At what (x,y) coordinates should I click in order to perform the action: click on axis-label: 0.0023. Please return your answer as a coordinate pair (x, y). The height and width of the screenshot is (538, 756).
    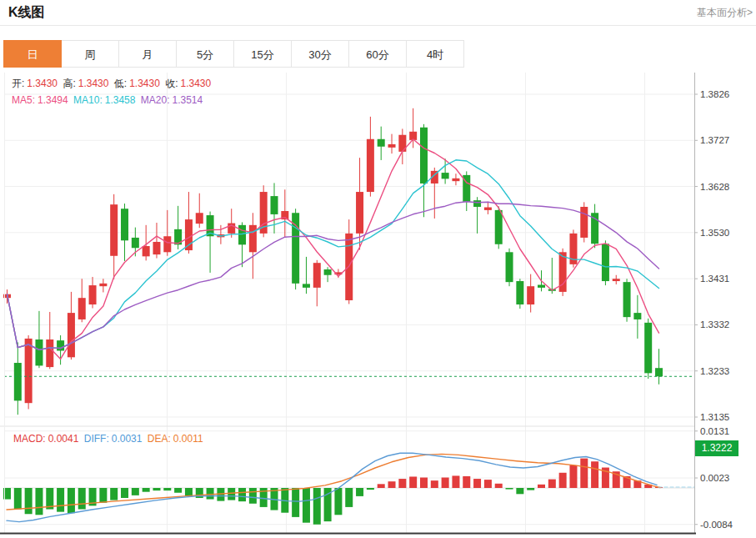
    Looking at the image, I should click on (715, 478).